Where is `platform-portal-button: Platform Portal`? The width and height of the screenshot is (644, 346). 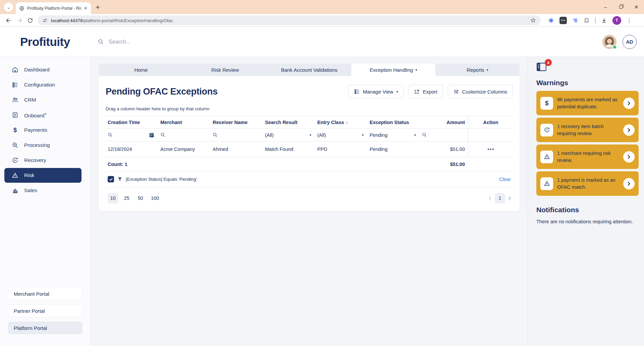 platform-portal-button: Platform Portal is located at coordinates (45, 328).